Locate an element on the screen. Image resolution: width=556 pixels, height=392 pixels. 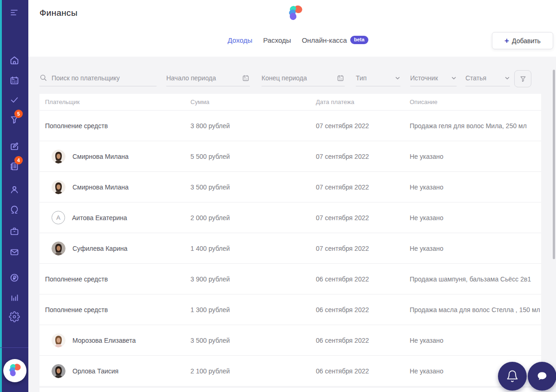
search-field is located at coordinates (98, 78).